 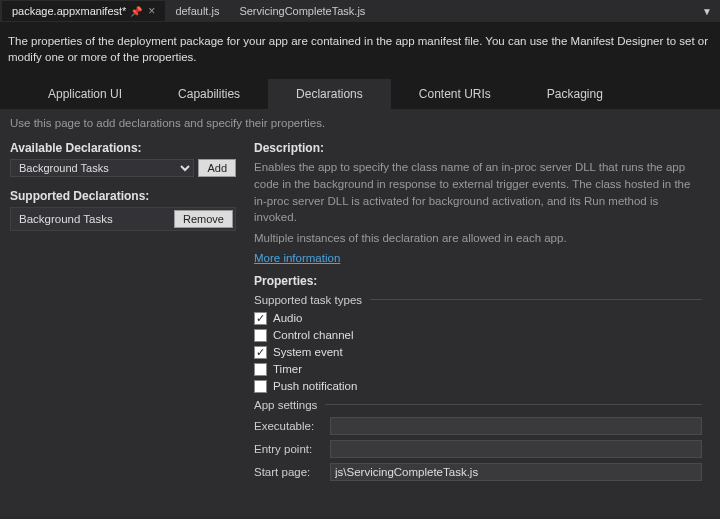 I want to click on intro-text: The properties of the deployment package…, so click(x=360, y=50).